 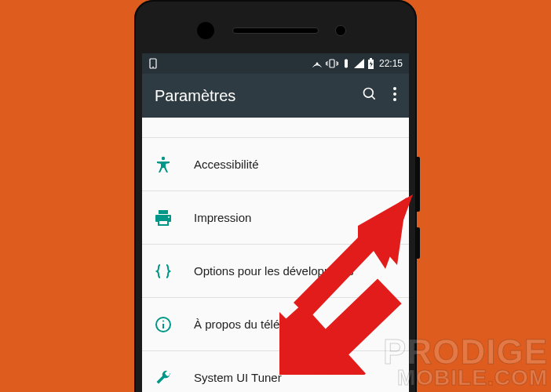 I want to click on status-time: 22:15, so click(x=391, y=64).